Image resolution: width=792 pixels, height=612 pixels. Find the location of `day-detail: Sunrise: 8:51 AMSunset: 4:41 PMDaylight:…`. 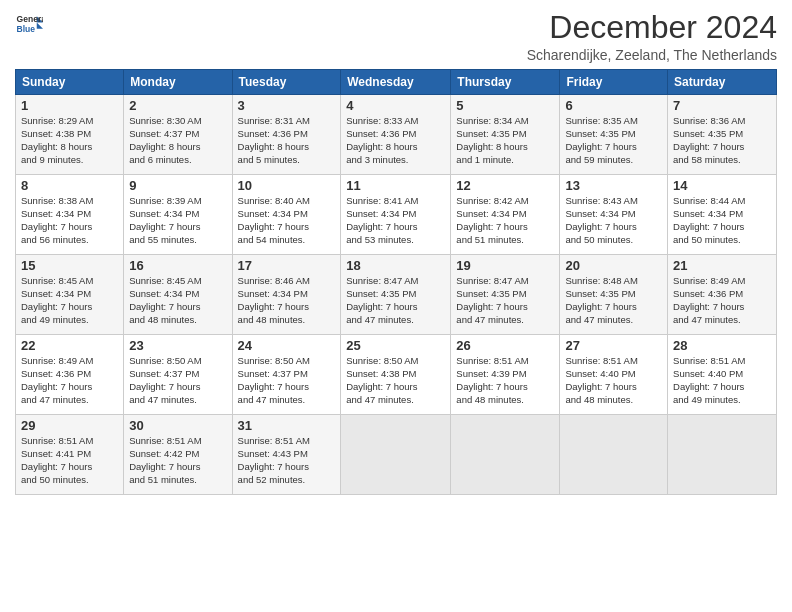

day-detail: Sunrise: 8:51 AMSunset: 4:41 PMDaylight:… is located at coordinates (70, 460).